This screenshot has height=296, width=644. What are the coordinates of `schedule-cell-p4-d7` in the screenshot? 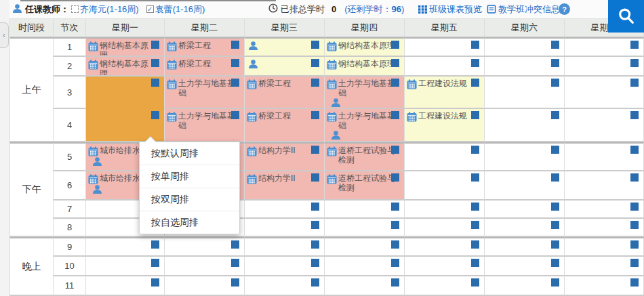 It's located at (605, 126).